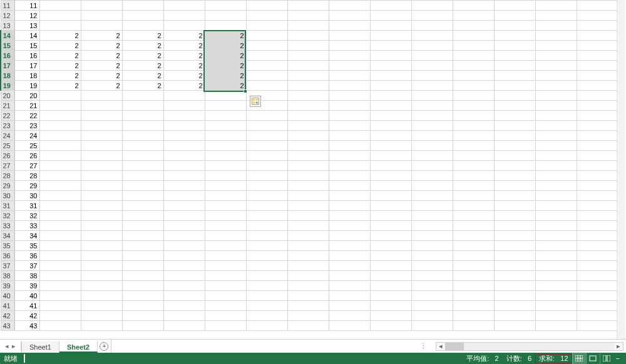  Describe the element at coordinates (27, 246) in the screenshot. I see `cell: 35` at that location.